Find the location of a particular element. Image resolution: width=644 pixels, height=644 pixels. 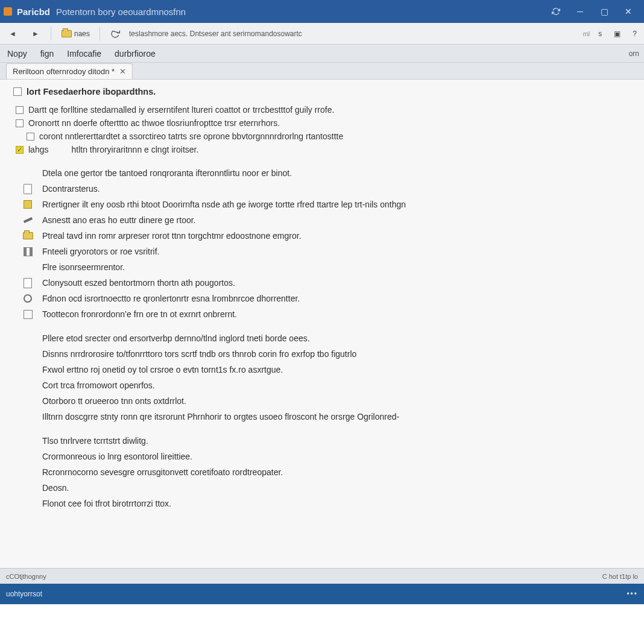

toolbar-play-button: s is located at coordinates (600, 34).